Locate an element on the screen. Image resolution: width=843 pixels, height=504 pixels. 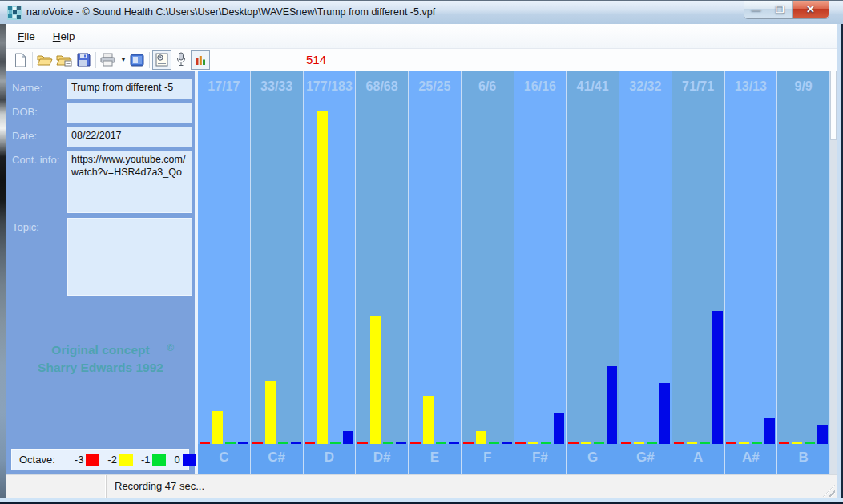
note-label: A# is located at coordinates (752, 459).